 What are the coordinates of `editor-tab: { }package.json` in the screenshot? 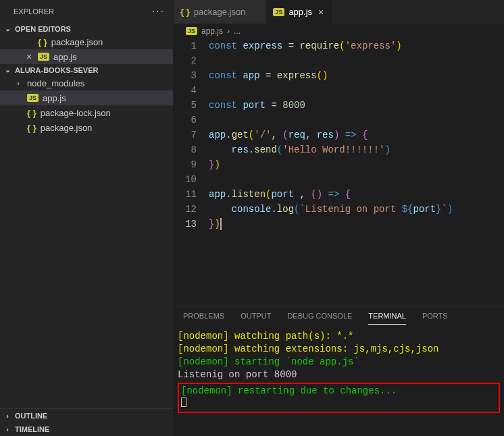 It's located at (220, 12).